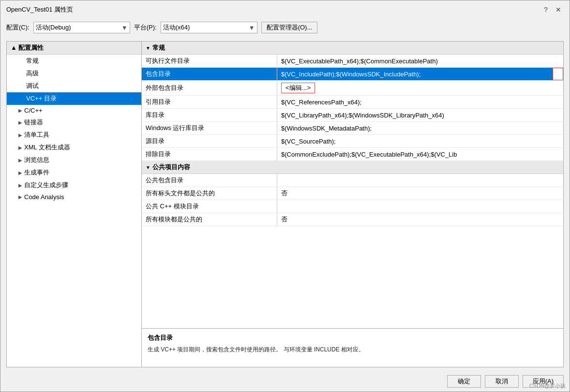 Image resolution: width=570 pixels, height=392 pixels. I want to click on ok-button: 确定, so click(464, 381).